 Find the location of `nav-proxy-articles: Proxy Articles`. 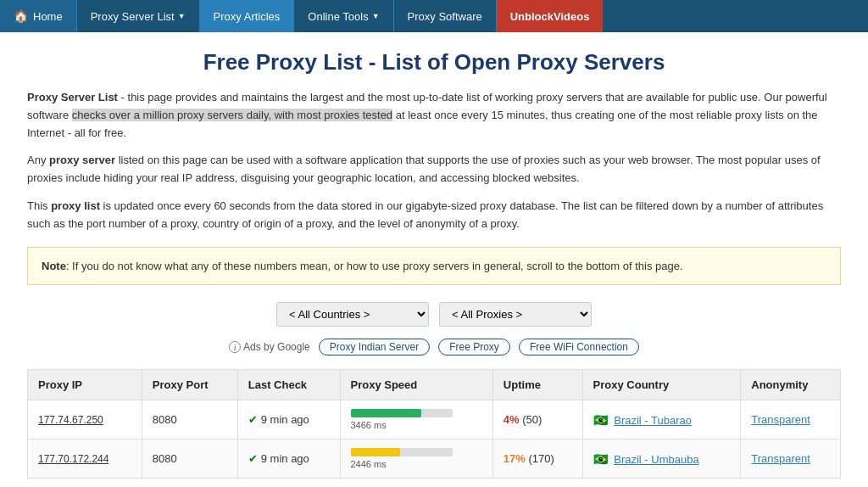

nav-proxy-articles: Proxy Articles is located at coordinates (248, 16).